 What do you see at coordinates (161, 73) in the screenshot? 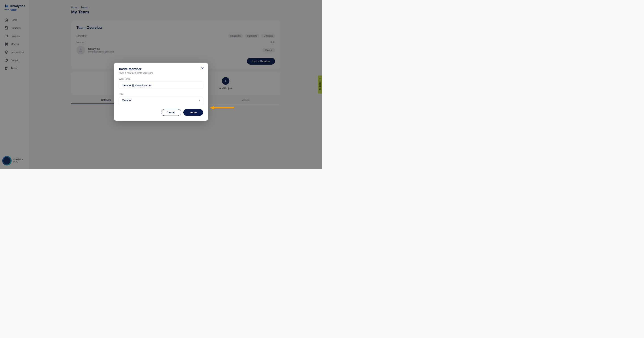
I see `modal-subtitle: Invite a new member to your team.` at bounding box center [161, 73].